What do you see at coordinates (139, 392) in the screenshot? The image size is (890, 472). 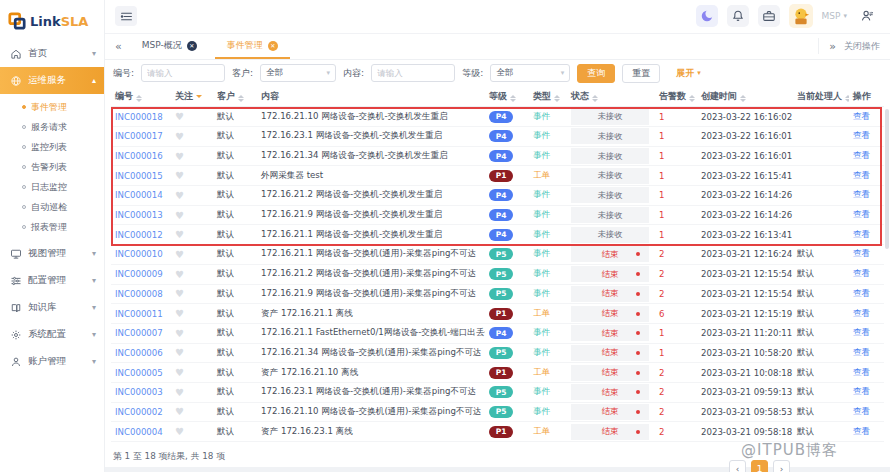 I see `incident-link: INC000003` at bounding box center [139, 392].